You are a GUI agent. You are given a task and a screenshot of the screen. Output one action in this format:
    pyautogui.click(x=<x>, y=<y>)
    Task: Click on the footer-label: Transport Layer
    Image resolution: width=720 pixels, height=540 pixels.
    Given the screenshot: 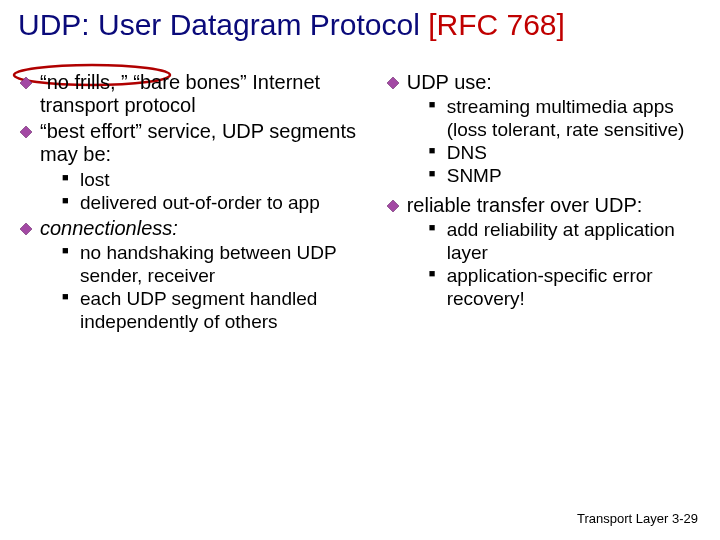 What is the action you would take?
    pyautogui.click(x=622, y=518)
    